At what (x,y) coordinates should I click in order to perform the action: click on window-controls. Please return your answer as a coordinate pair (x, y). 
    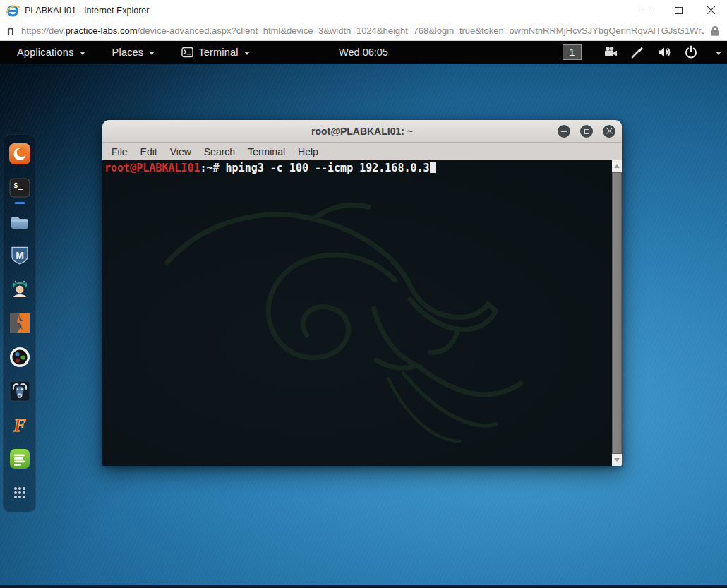
    Looking at the image, I should click on (678, 11).